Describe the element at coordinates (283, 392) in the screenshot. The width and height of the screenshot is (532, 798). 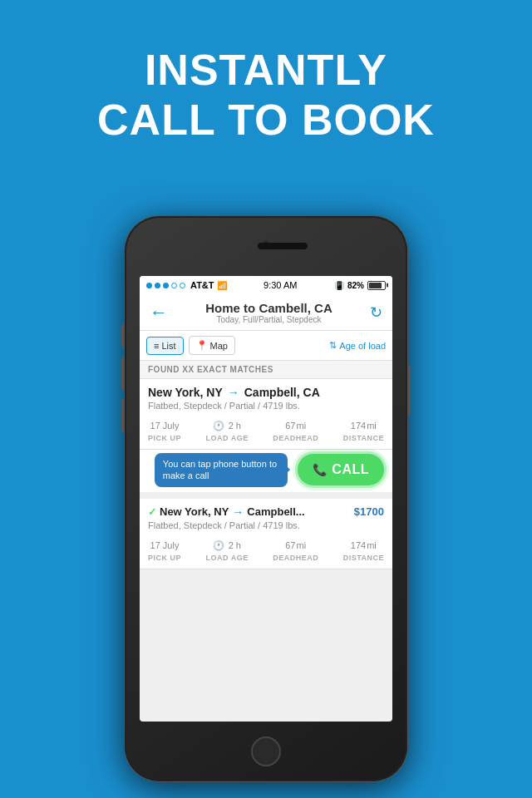
I see `card1-destination: Campbell, CA` at that location.